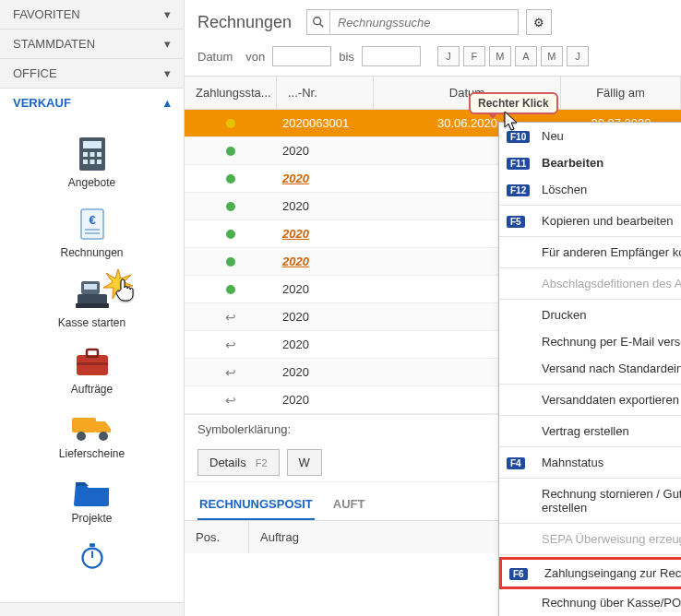  I want to click on context-menu-item: Rechnung per E-Mail versenden, so click(591, 341).